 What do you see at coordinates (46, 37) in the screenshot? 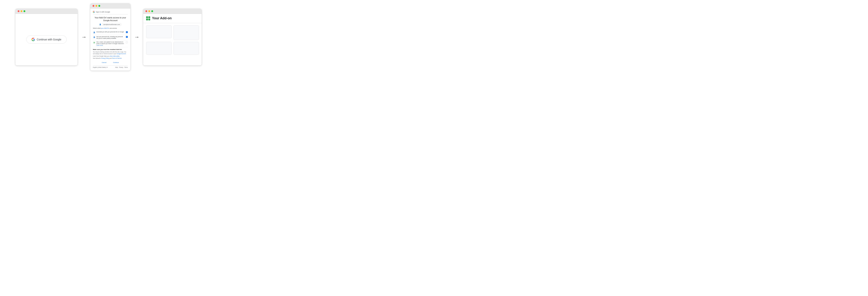
I see `browser-window-1: Continue with Google` at bounding box center [46, 37].